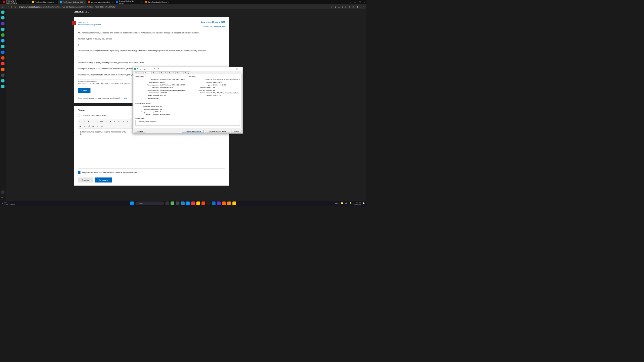  I want to click on new-tab-button: +, so click(173, 2).